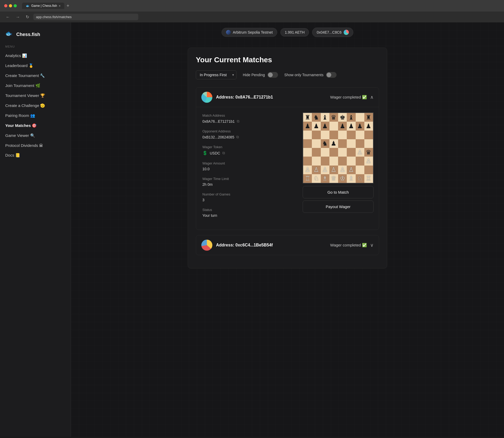  What do you see at coordinates (10, 6) in the screenshot?
I see `minimize-window-button` at bounding box center [10, 6].